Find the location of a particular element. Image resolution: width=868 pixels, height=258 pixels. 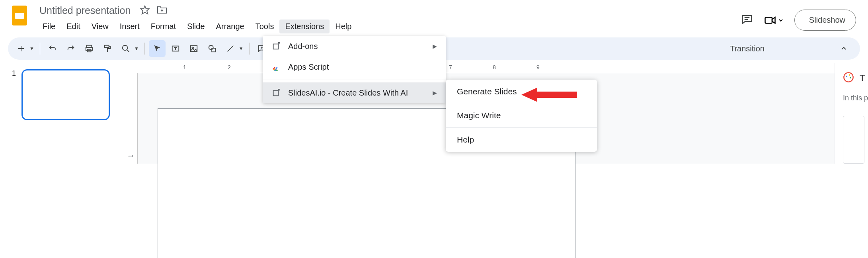

ruler-tick: 9 is located at coordinates (538, 67).